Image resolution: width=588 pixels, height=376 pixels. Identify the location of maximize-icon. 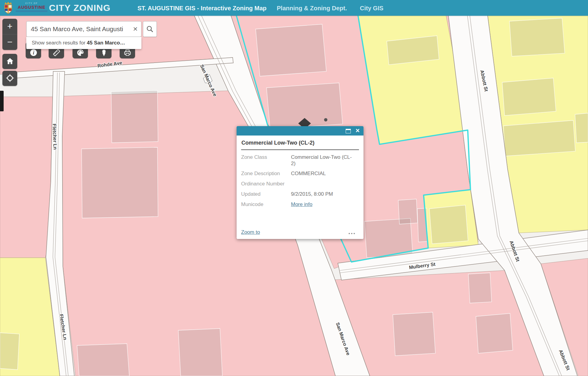
(348, 131).